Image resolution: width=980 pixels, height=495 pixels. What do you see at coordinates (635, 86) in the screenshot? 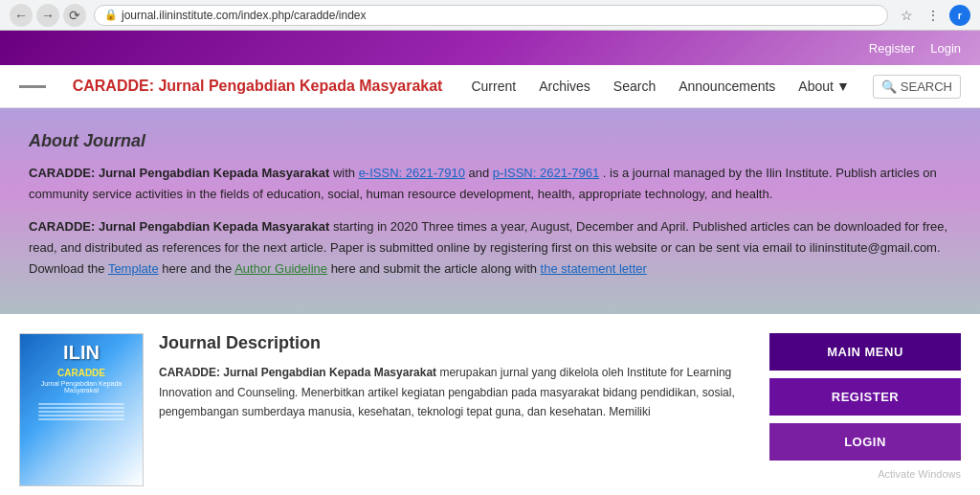
I see `nav-search: Search` at bounding box center [635, 86].